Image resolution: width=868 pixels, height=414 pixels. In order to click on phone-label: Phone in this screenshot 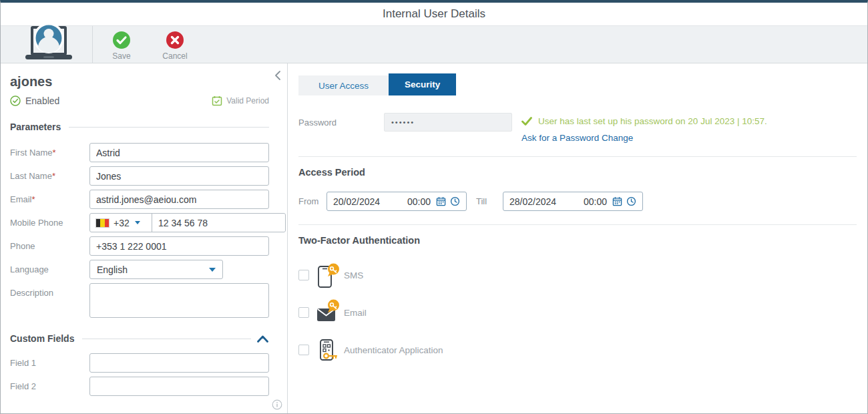, I will do `click(49, 246)`.